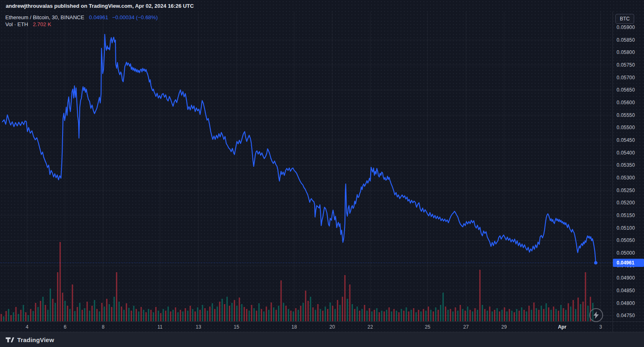  What do you see at coordinates (81, 25) in the screenshot?
I see `legend-volume-row: Vol · ETH 2.702 K` at bounding box center [81, 25].